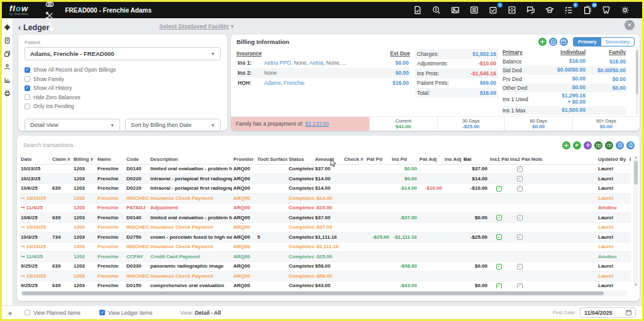 This screenshot has height=321, width=644. Describe the element at coordinates (325, 285) in the screenshot. I see `transaction-row: 9/25/25 6391203FrenchieD0150 comprehensi…` at that location.